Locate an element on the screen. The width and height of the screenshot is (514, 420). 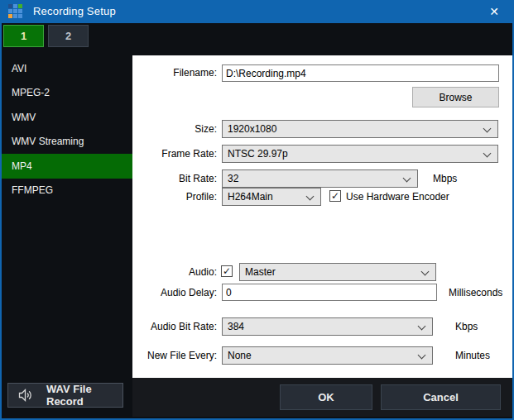
tab-1: 1 is located at coordinates (23, 36).